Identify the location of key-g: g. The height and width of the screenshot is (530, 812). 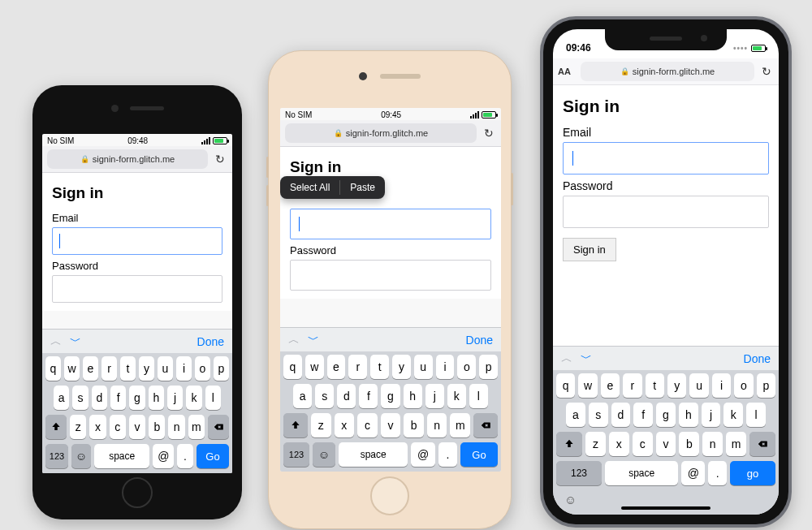
(136, 398).